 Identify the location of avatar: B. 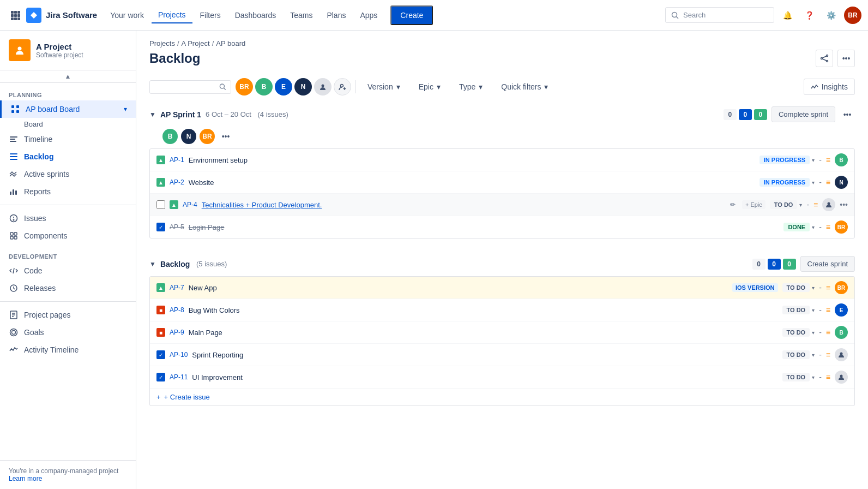
(841, 160).